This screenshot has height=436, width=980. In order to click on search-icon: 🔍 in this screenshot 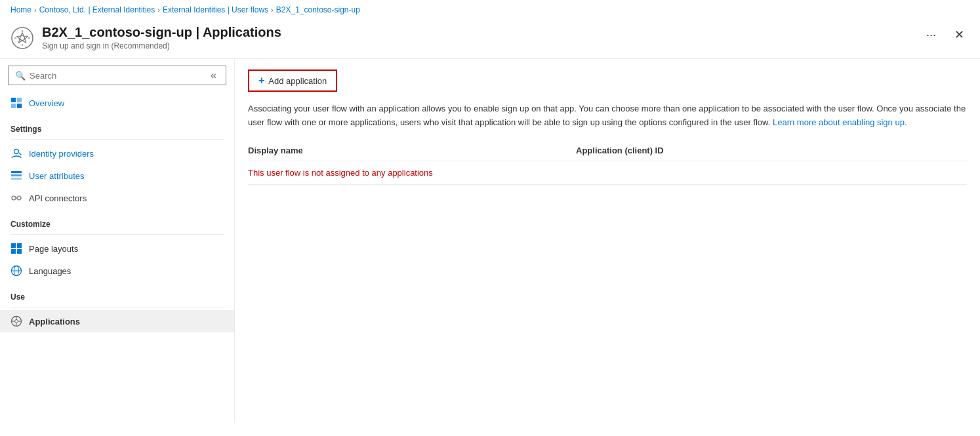, I will do `click(20, 76)`.